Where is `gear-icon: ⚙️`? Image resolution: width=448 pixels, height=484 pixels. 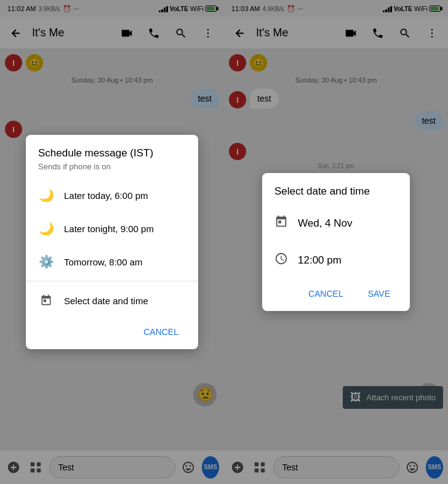
gear-icon: ⚙️ is located at coordinates (46, 262).